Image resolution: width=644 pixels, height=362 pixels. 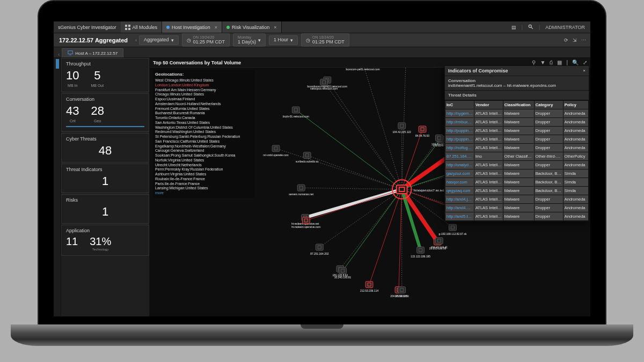 I want to click on host-tab-label: Host A – 172.22.12.57, so click(x=97, y=54).